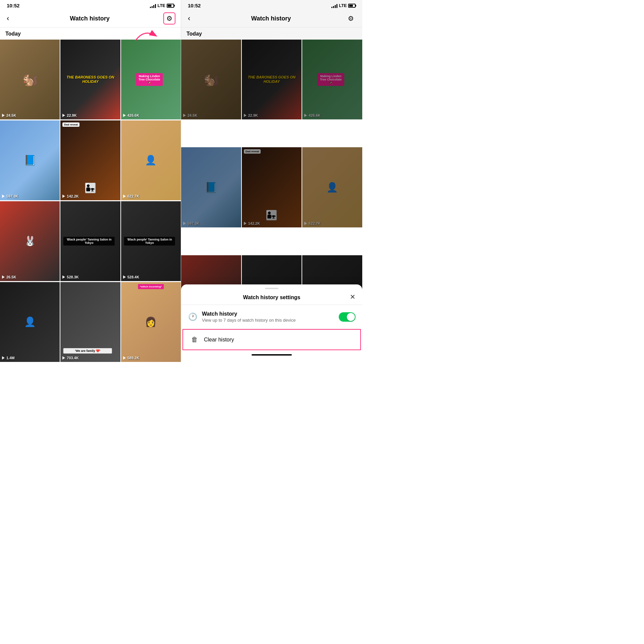 This screenshot has height=644, width=644. Describe the element at coordinates (90, 79) in the screenshot. I see `overlay-baroness: THE BARONESS GOES ON HOLIDAY` at that location.